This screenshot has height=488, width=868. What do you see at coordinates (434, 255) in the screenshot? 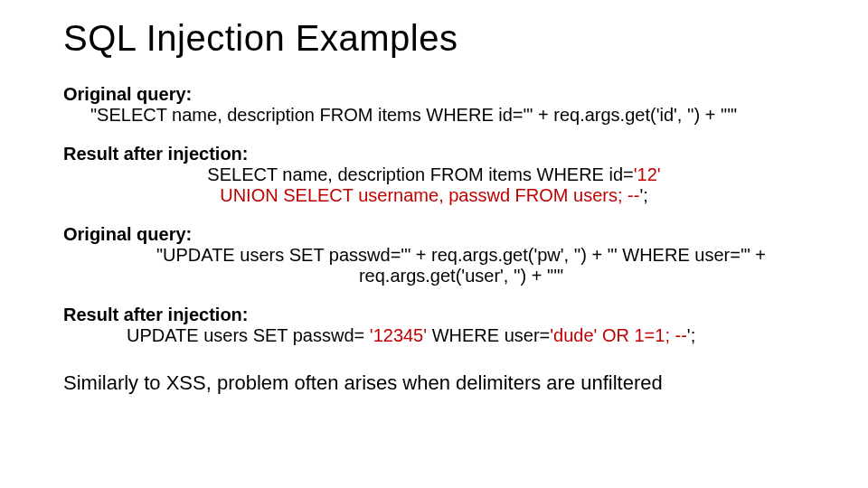
I see `block-original-query-2: Original query: "UPDATE users SET passwd…` at bounding box center [434, 255].